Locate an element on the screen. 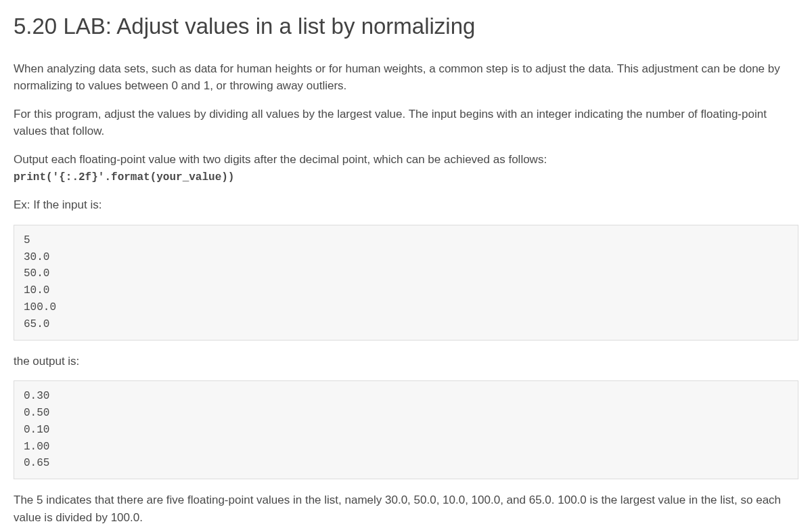 The image size is (812, 526). page-title: 5.20 LAB: Adjust values in a list by nor… is located at coordinates (406, 27).